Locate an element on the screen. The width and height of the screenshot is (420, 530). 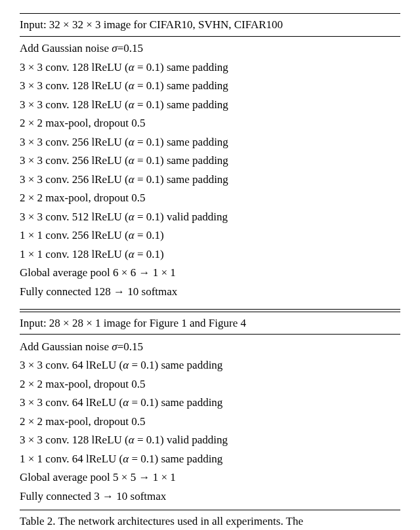
table-row: Fully connected 128 → 10 softmax is located at coordinates (210, 291).